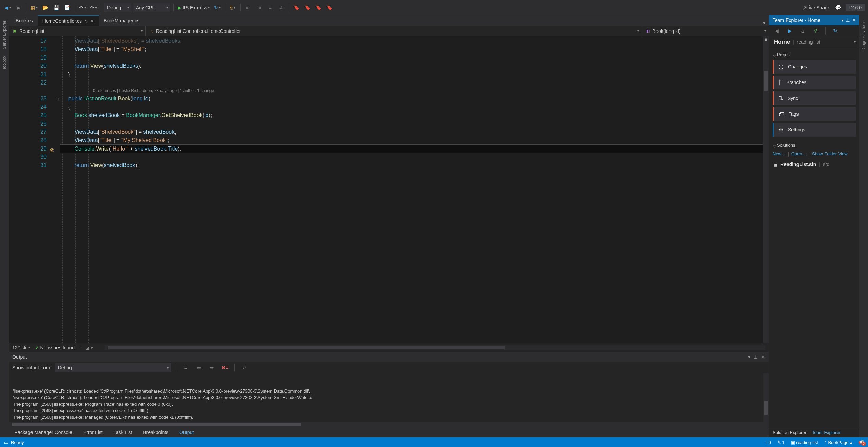  Describe the element at coordinates (814, 55) in the screenshot. I see `te-project-section: Project` at that location.